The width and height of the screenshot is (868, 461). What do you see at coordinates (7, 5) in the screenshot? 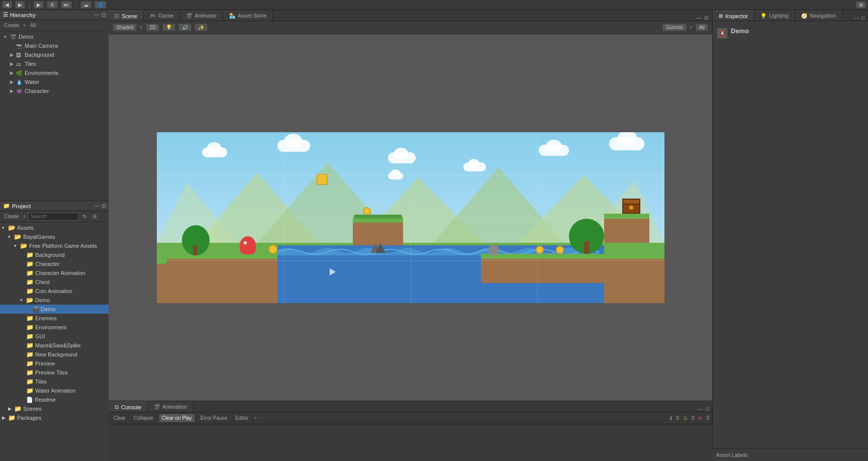
I see `back-btn: ◀` at bounding box center [7, 5].